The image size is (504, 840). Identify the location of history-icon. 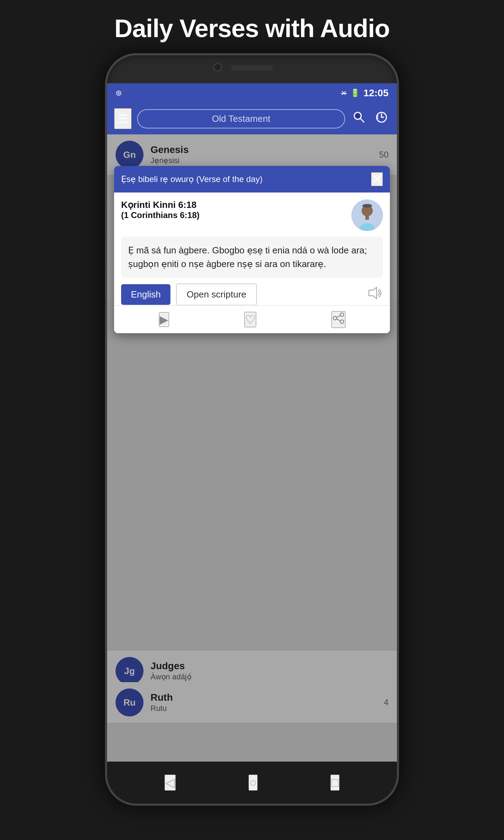
(382, 119).